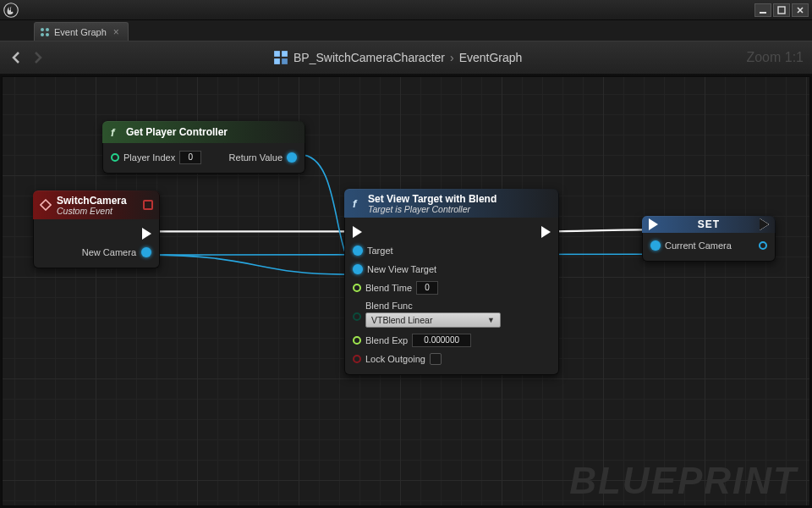 The width and height of the screenshot is (812, 508). What do you see at coordinates (452, 282) in the screenshot?
I see `node-set-view-target: f Set View Target with Blend Target is P…` at bounding box center [452, 282].